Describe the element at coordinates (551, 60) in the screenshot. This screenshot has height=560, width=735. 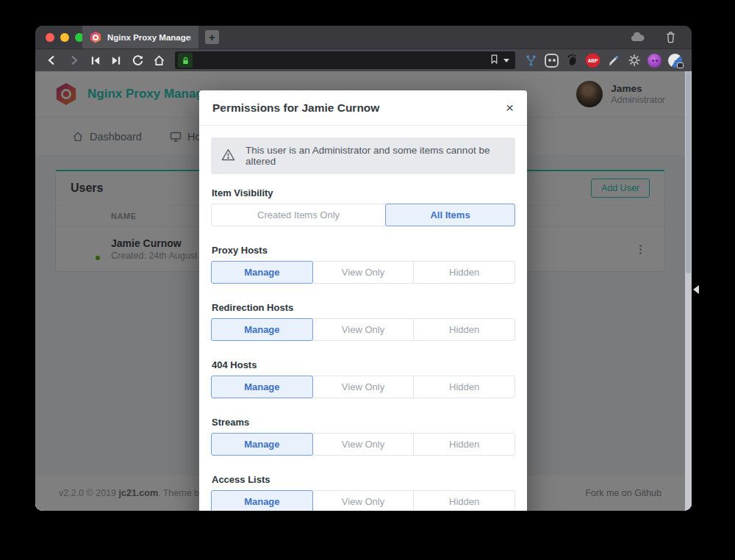
I see `container-extension-icon` at that location.